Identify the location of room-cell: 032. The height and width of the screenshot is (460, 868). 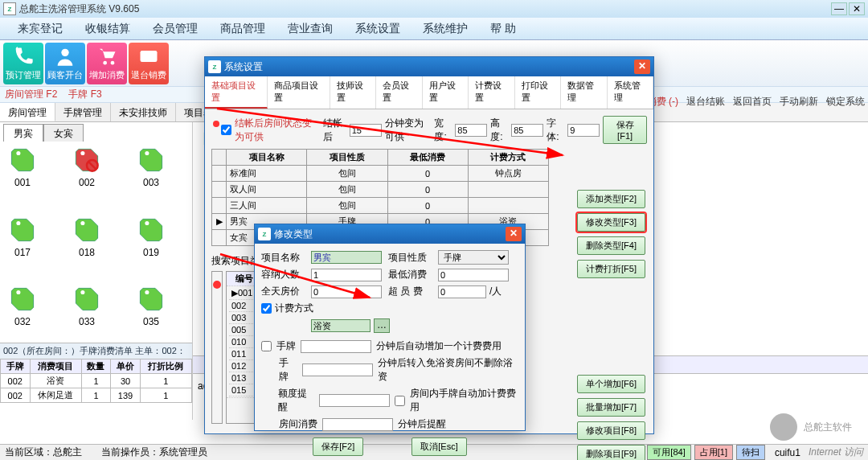
(23, 312).